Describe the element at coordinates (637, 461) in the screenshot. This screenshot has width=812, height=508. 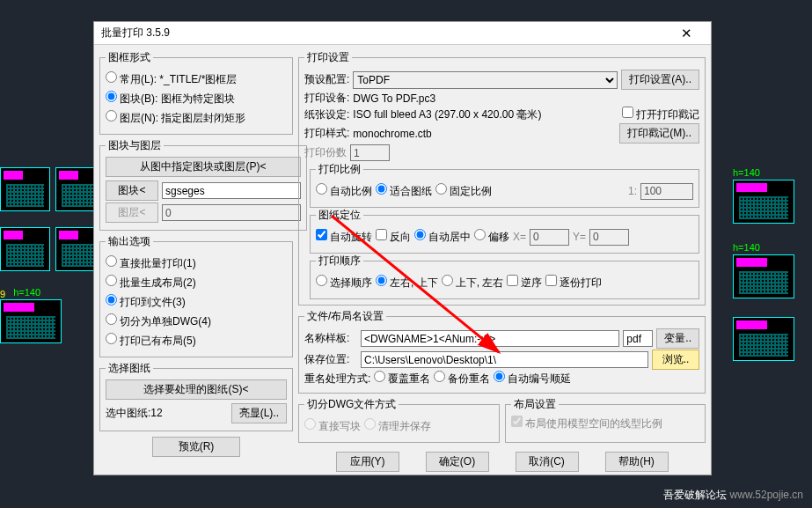
I see `help-button: 帮助(H)` at that location.